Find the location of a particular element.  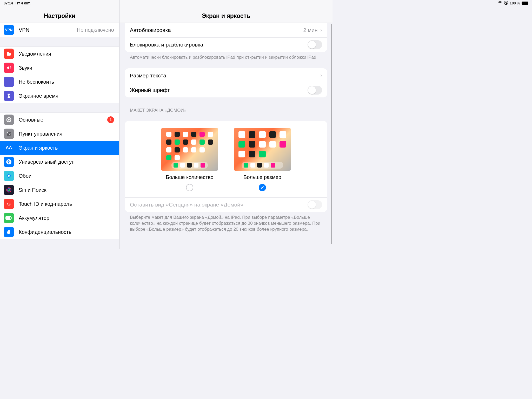

moon-icon is located at coordinates (9, 82).